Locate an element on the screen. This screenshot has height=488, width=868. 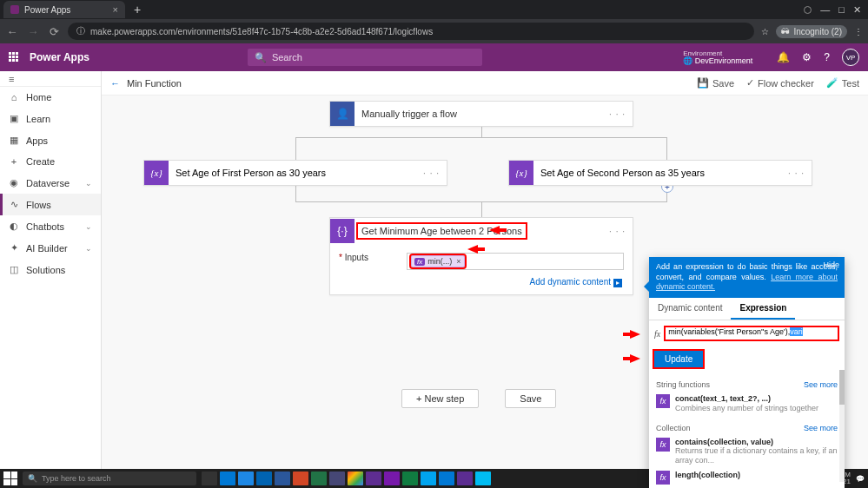
nav-apps: ▦Apps is located at coordinates (50, 141).